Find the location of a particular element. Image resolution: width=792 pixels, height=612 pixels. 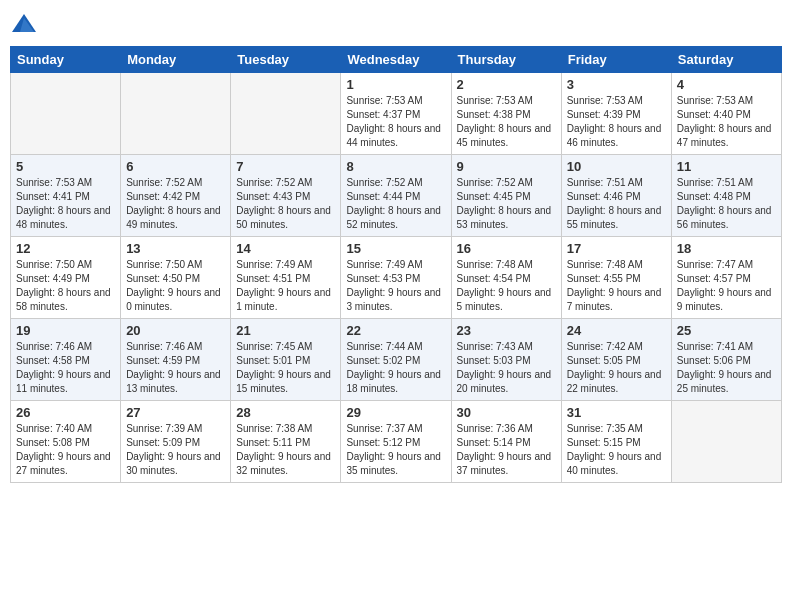

day-info: Sunrise: 7:49 AM Sunset: 4:51 PM Dayligh… is located at coordinates (286, 286).